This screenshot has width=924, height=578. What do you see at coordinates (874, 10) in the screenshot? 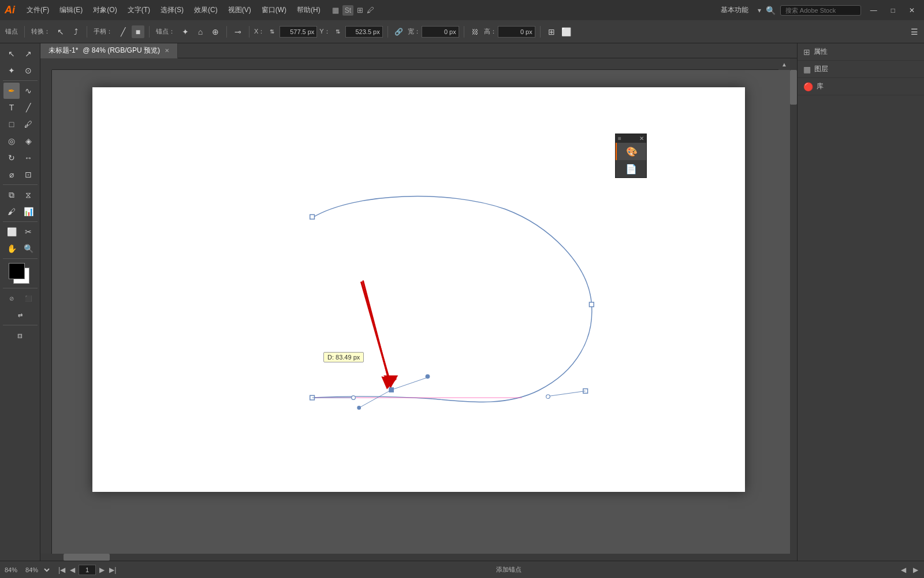
I see `minimize-button: —` at bounding box center [874, 10].